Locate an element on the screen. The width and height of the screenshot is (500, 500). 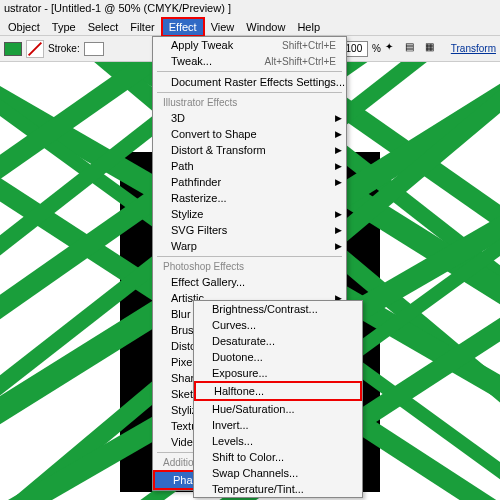
label: Temperature/Tint... is located at coordinates (258, 489).